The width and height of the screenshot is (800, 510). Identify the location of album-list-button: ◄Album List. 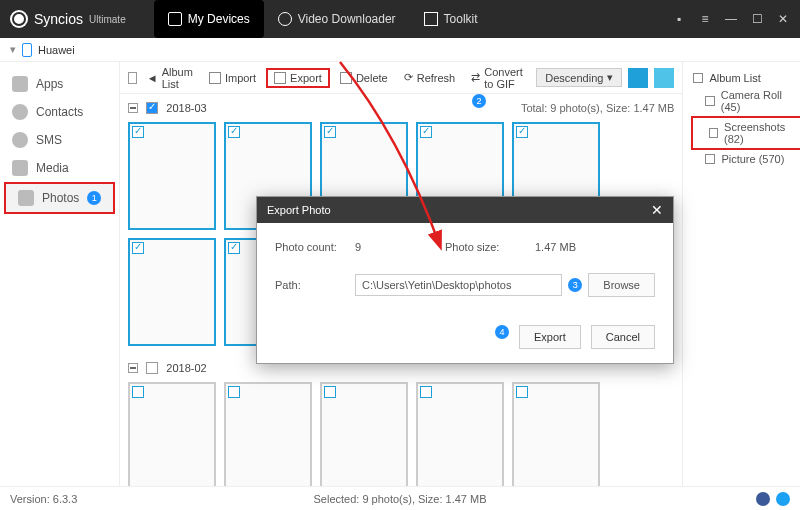
(170, 78).